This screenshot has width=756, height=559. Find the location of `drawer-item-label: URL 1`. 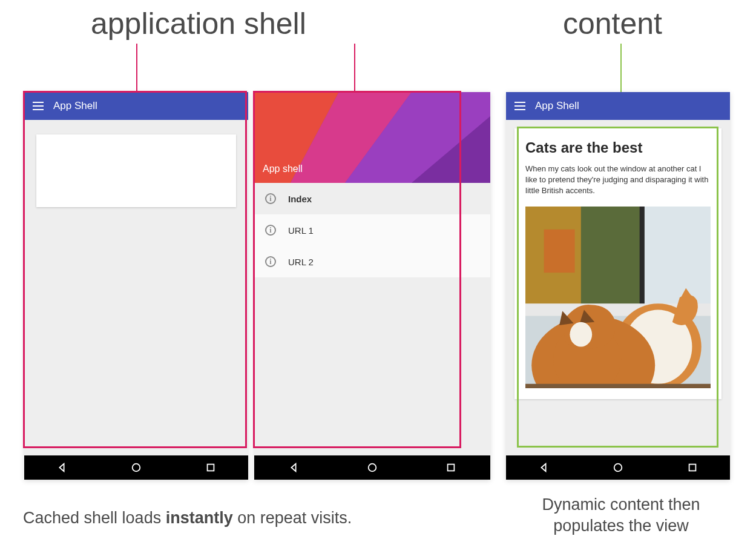

drawer-item-label: URL 1 is located at coordinates (301, 230).